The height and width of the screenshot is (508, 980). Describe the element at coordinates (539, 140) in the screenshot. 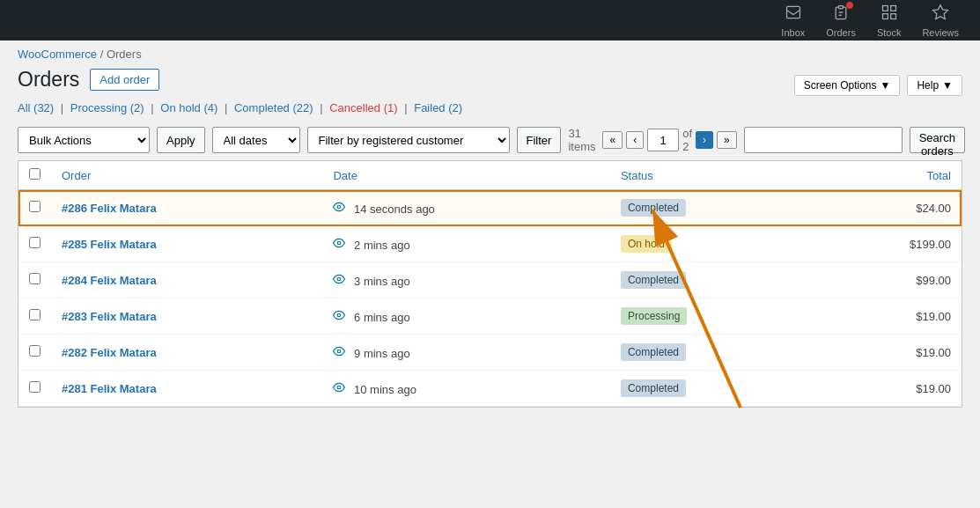

I see `filter-button: Filter` at that location.